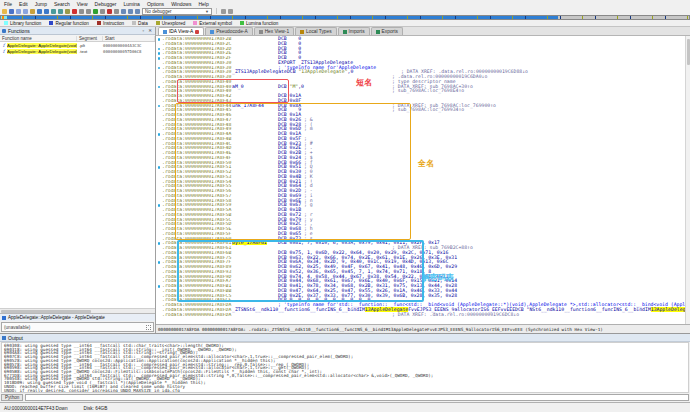 This screenshot has width=690, height=412. What do you see at coordinates (4, 31) in the screenshot?
I see `functions-icon` at bounding box center [4, 31].